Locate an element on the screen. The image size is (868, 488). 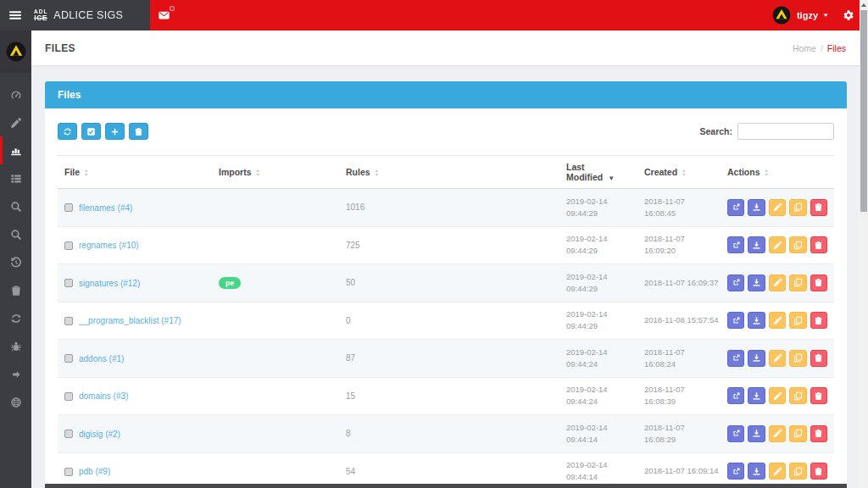
scrollbar-thumb is located at coordinates (864, 111).